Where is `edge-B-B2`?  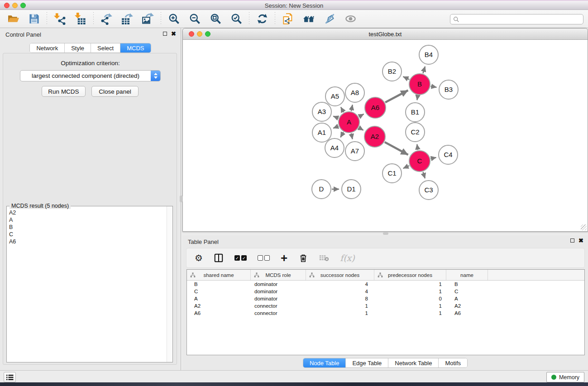 edge-B-B2 is located at coordinates (406, 78).